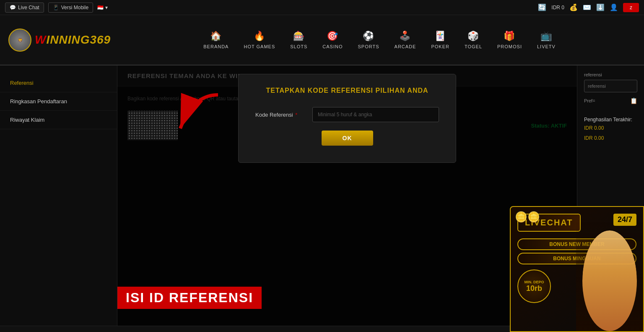 This screenshot has width=644, height=332. What do you see at coordinates (347, 91) in the screenshot?
I see `modal-title: TETAPKAN KODE REFERENSI PILIHAN ANDA` at bounding box center [347, 91].